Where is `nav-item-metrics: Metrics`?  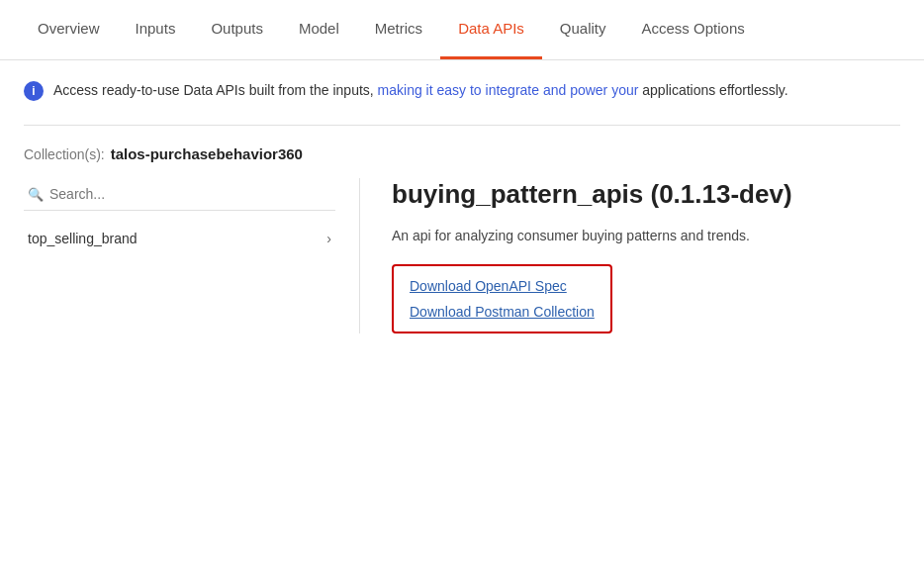 nav-item-metrics: Metrics is located at coordinates (399, 30).